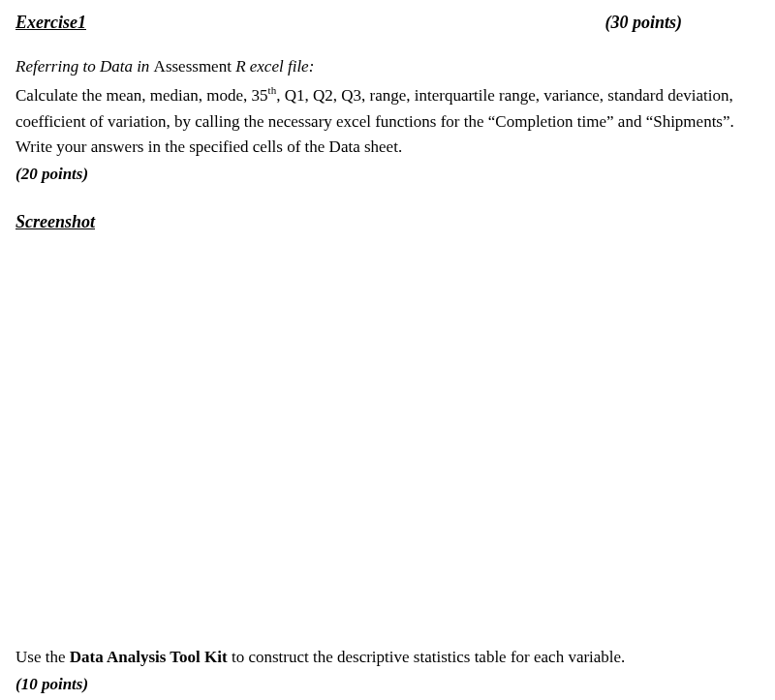 Image resolution: width=775 pixels, height=700 pixels. What do you see at coordinates (43, 656) in the screenshot?
I see `part2-pre: Use the` at bounding box center [43, 656].